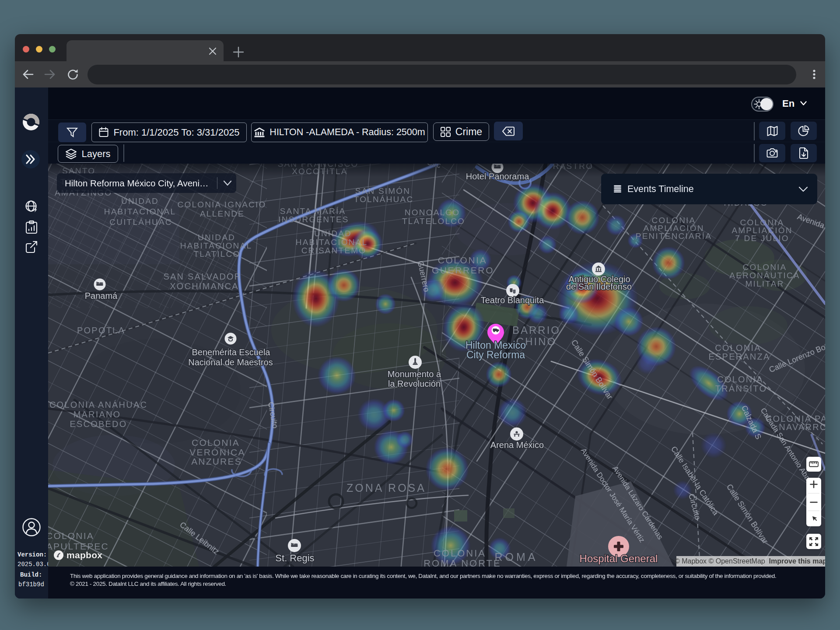 This screenshot has width=840, height=630. What do you see at coordinates (496, 355) in the screenshot?
I see `svg-text: City Reforma` at bounding box center [496, 355].